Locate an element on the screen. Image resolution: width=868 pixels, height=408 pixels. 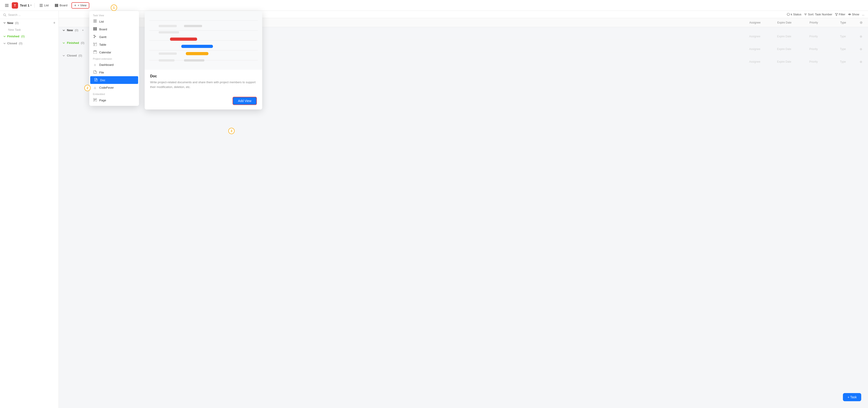
menu-item-dashboard: ○ Dashboard is located at coordinates (114, 65).